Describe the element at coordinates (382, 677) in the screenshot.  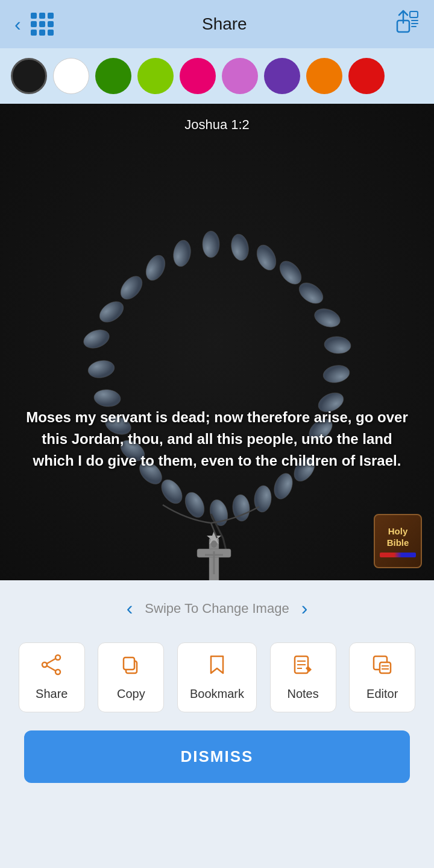
I see `editor-button: Editor` at that location.